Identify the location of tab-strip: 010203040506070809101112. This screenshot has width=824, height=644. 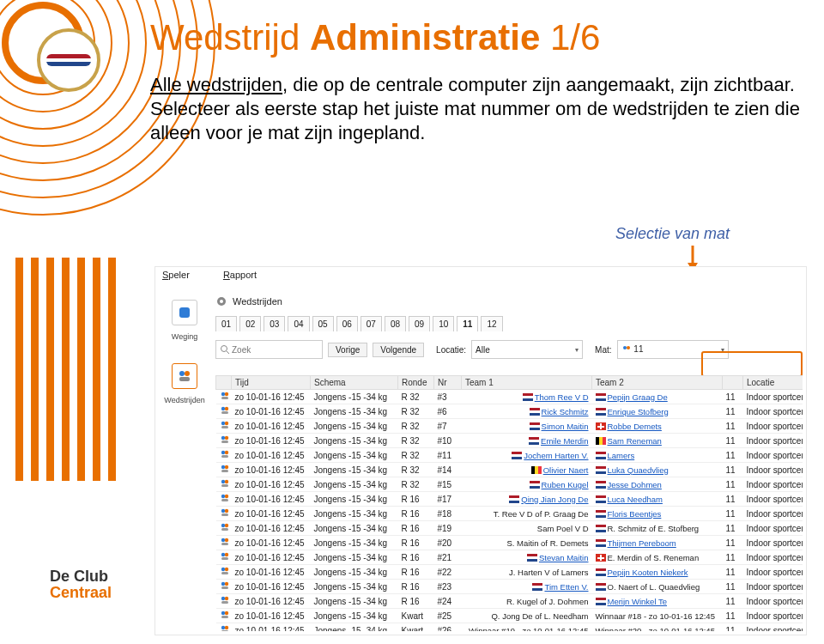
(511, 324).